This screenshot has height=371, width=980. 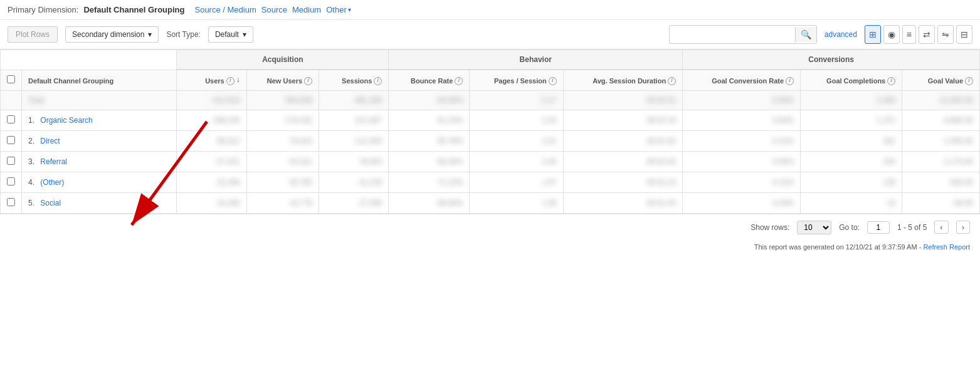 What do you see at coordinates (11, 160) in the screenshot?
I see `row3-checkbox` at bounding box center [11, 160].